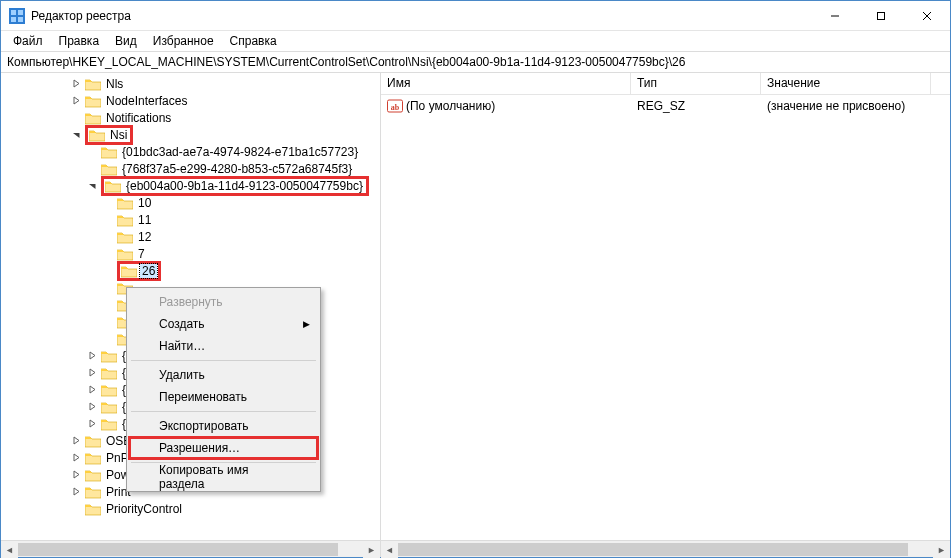  Describe the element at coordinates (28, 41) in the screenshot. I see `menu-file: Файл` at that location.